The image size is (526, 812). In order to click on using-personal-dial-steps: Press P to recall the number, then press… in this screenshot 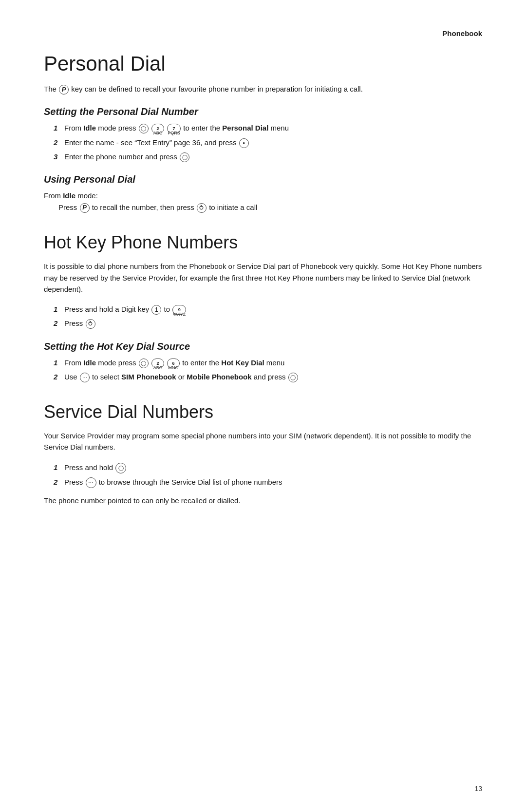, I will do `click(270, 208)`.